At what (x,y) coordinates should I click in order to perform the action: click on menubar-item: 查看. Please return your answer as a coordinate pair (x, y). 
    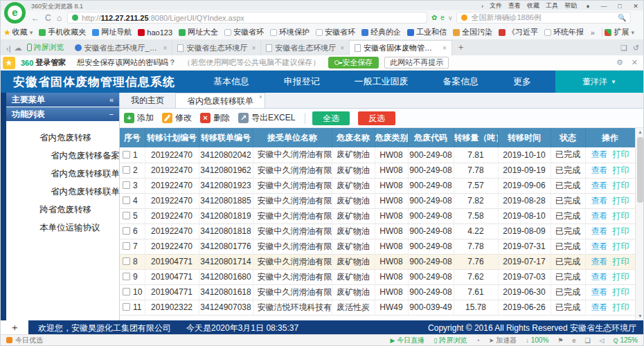
    Looking at the image, I should click on (515, 6).